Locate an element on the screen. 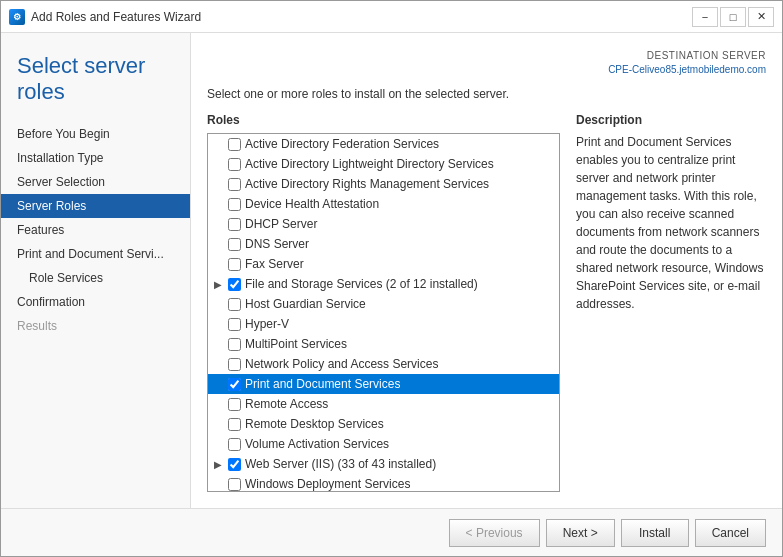  role-checkbox-dhcp is located at coordinates (234, 224).